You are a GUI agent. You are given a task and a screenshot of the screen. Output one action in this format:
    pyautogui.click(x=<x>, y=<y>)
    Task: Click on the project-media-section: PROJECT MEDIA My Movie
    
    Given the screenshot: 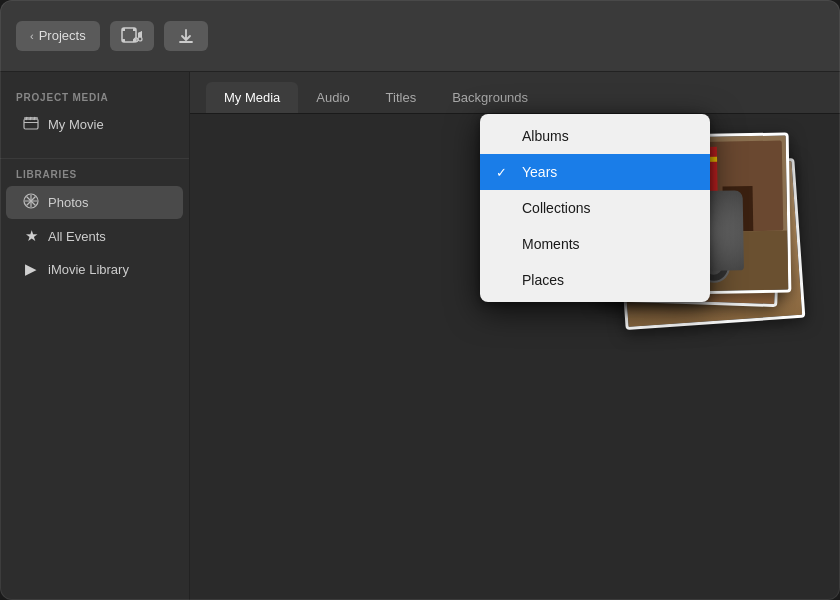 What is the action you would take?
    pyautogui.click(x=94, y=116)
    